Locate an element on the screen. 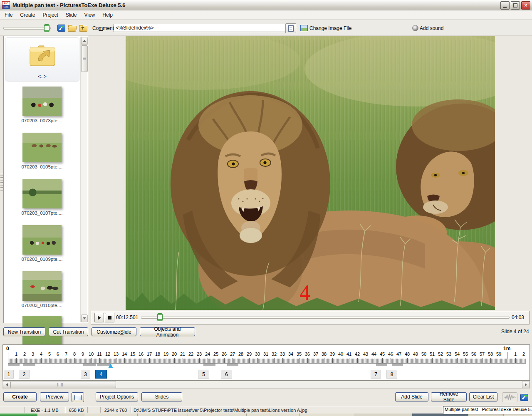 This screenshot has height=416, width=532. change-image-button: Change Image File is located at coordinates (330, 28).